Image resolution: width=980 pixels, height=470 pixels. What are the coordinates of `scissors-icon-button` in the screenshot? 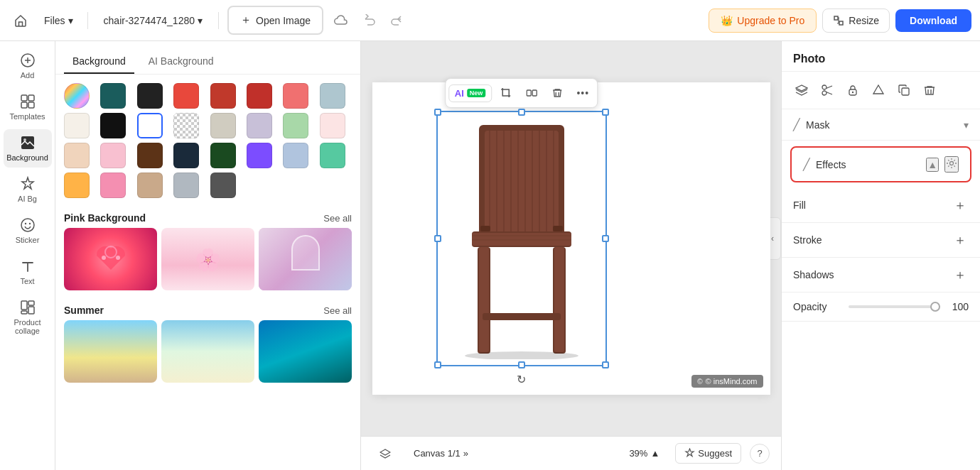 It's located at (827, 90).